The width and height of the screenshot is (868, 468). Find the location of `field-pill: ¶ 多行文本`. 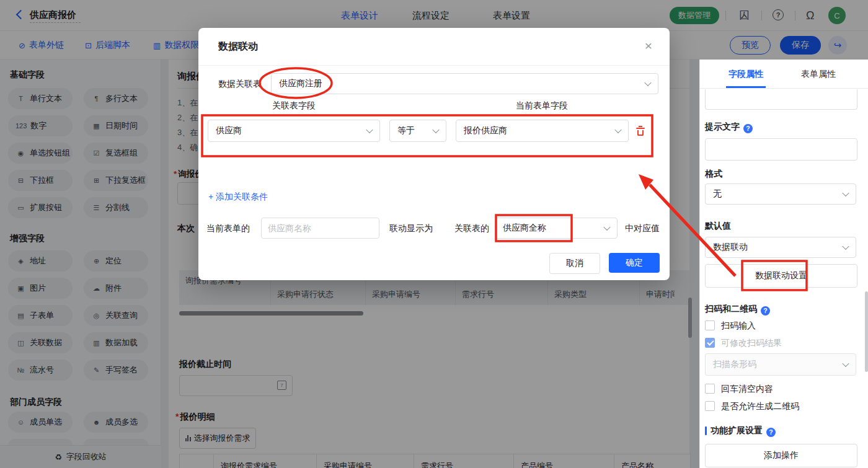

field-pill: ¶ 多行文本 is located at coordinates (116, 99).